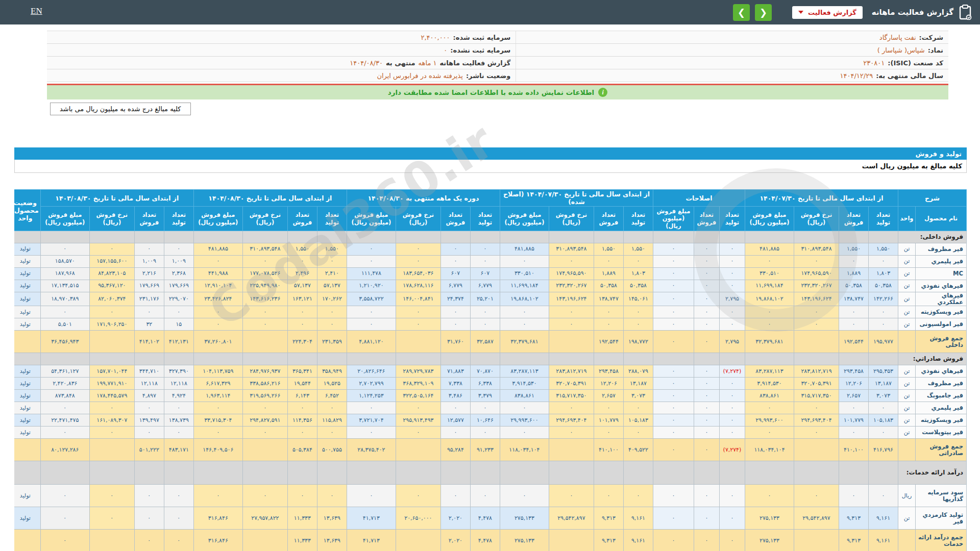 The height and width of the screenshot is (551, 980). What do you see at coordinates (941, 450) in the screenshot?
I see `product-name: جمع فروش صادراتی` at bounding box center [941, 450].